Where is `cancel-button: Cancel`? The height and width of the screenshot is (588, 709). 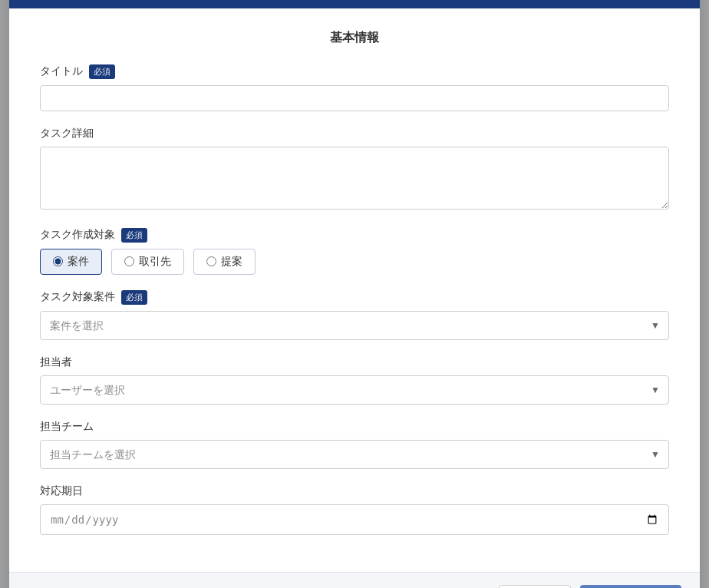 cancel-button: Cancel is located at coordinates (535, 586).